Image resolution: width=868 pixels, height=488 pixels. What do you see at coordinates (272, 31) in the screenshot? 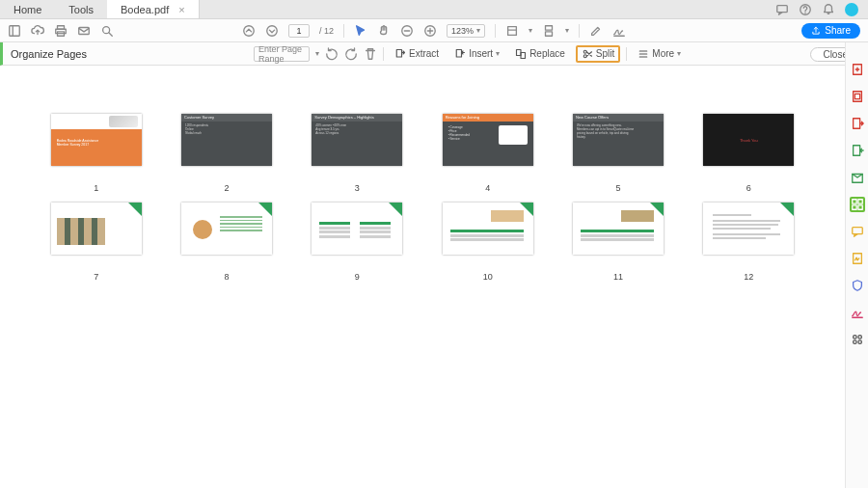
I see `page-down-icon` at bounding box center [272, 31].